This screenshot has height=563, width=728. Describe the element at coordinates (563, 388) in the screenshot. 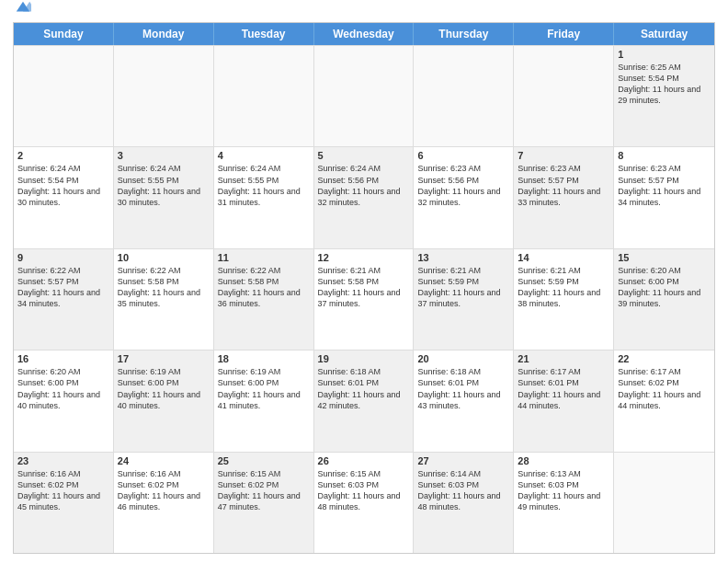

I see `day-info: Sunrise: 6:17 AM Sunset: 6:01 PM Dayligh…` at that location.